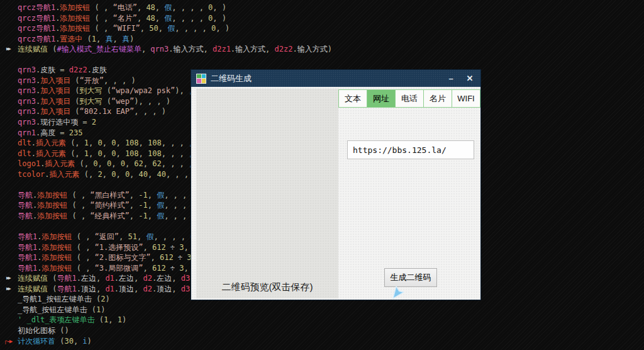 This screenshot has height=350, width=644. I want to click on qr-app-icon, so click(201, 79).